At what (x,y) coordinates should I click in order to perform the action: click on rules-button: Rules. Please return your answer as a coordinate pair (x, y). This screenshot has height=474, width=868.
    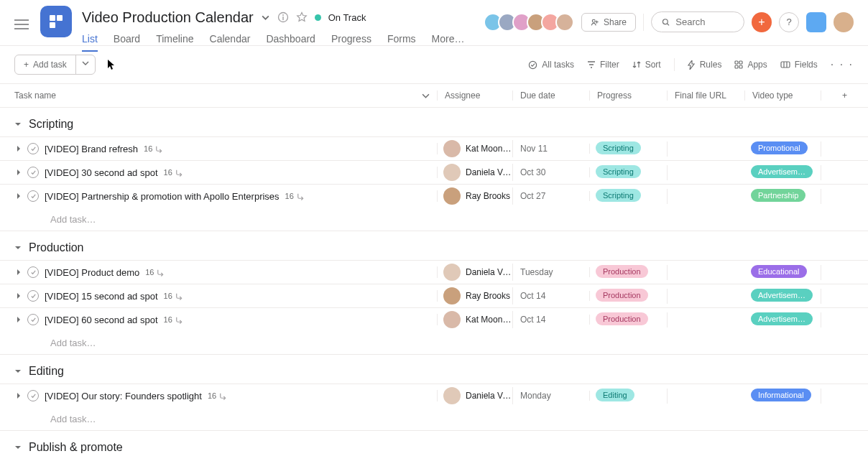
    Looking at the image, I should click on (705, 65).